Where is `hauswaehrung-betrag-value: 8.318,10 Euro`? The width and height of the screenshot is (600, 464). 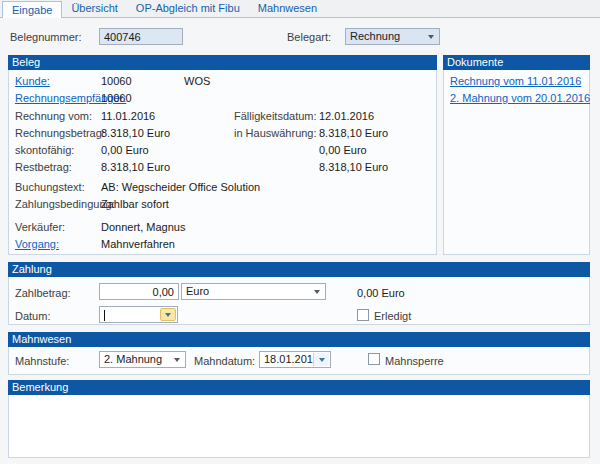 hauswaehrung-betrag-value: 8.318,10 Euro is located at coordinates (354, 133).